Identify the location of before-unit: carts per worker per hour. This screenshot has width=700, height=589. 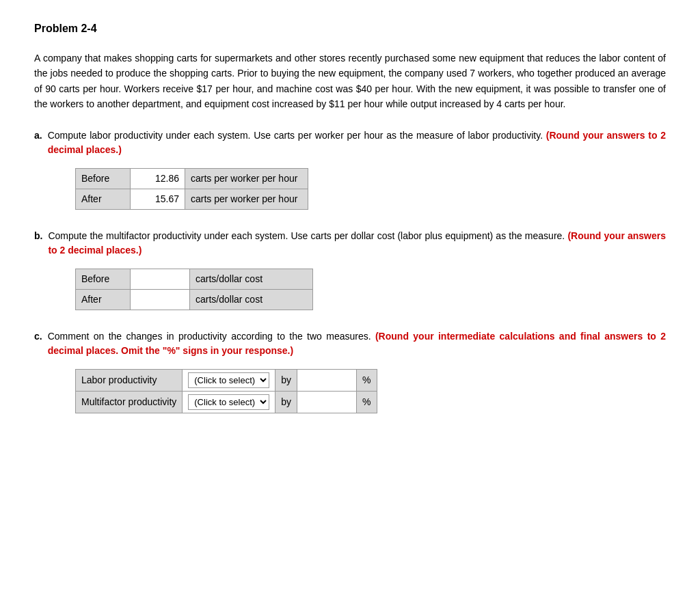
(247, 178).